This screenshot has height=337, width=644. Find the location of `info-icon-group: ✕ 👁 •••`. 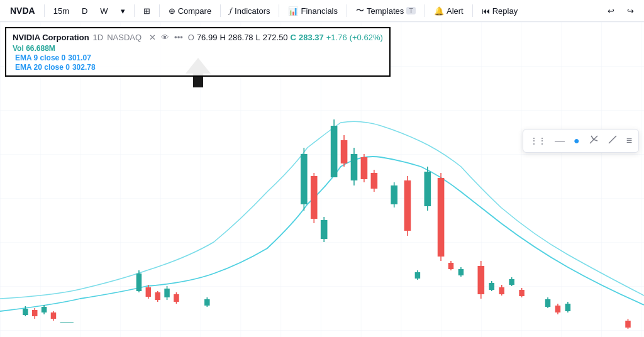

info-icon-group: ✕ 👁 ••• is located at coordinates (166, 38).